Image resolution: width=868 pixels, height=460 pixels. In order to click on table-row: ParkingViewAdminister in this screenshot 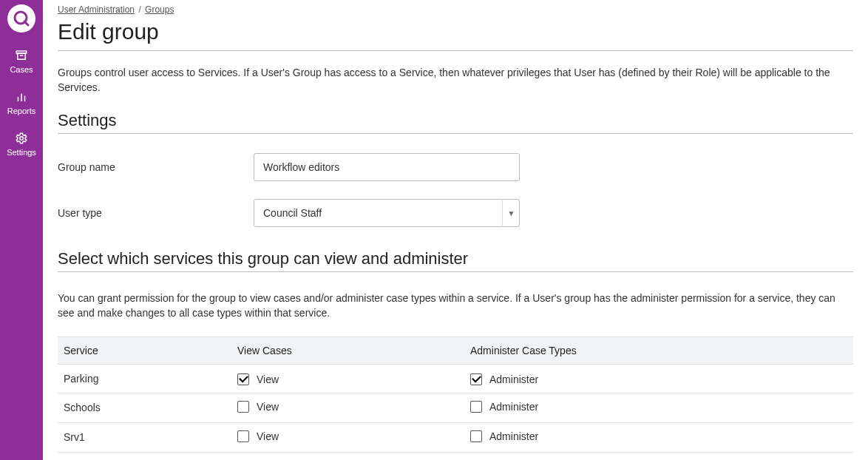, I will do `click(455, 379)`.